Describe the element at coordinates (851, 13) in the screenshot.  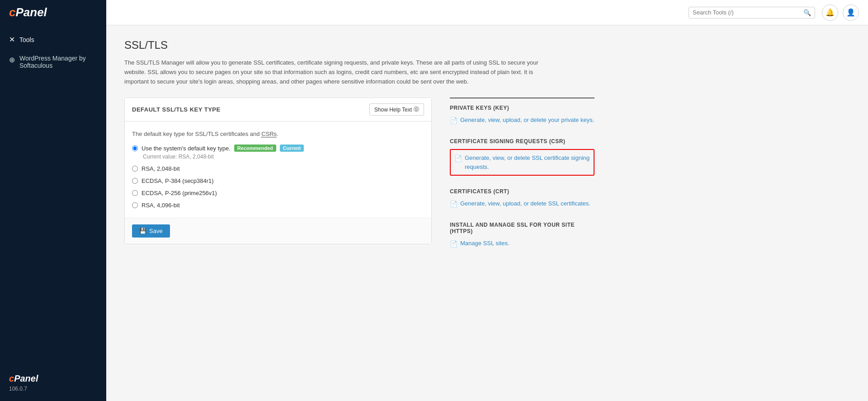
I see `user-menu-button: 👤` at that location.